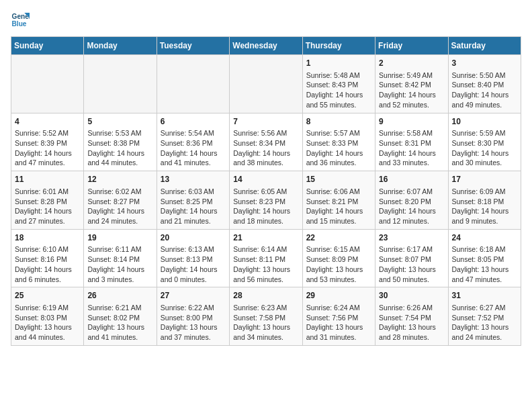  I want to click on day-info: Sunrise: 5:50 AM Sunset: 8:40 PM Dayligh…, so click(485, 90).